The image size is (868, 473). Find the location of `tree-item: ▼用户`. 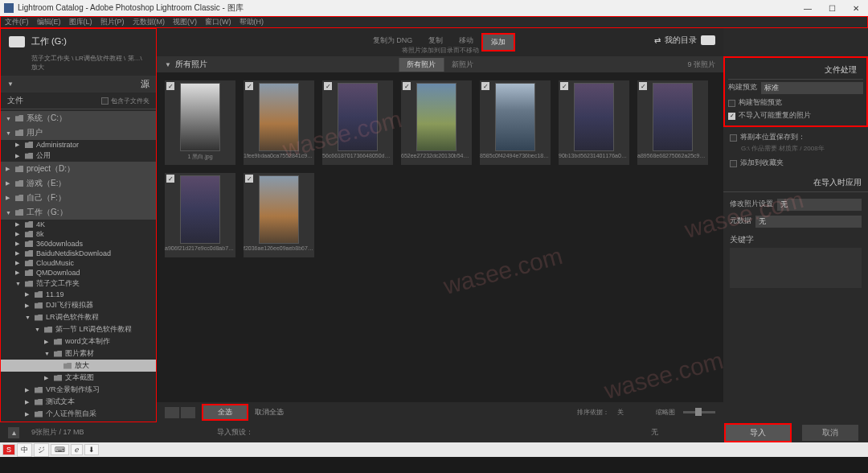

tree-item: ▼用户 is located at coordinates (79, 133).